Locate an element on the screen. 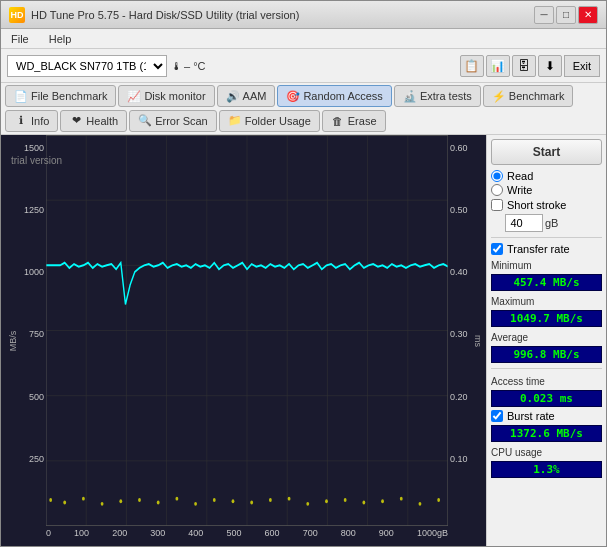 The image size is (607, 547). burst-rate-value: 1372.6 MB/s is located at coordinates (546, 434).